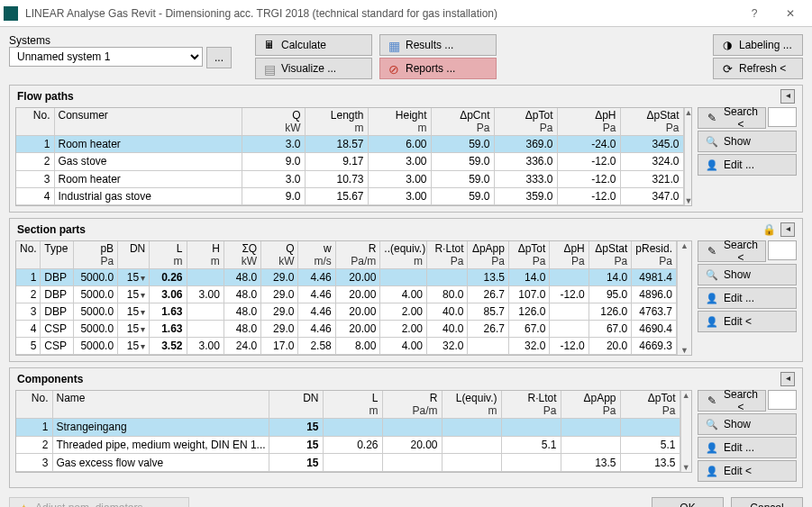  Describe the element at coordinates (348, 428) in the screenshot. I see `table-row: 1Strangeingang15` at that location.